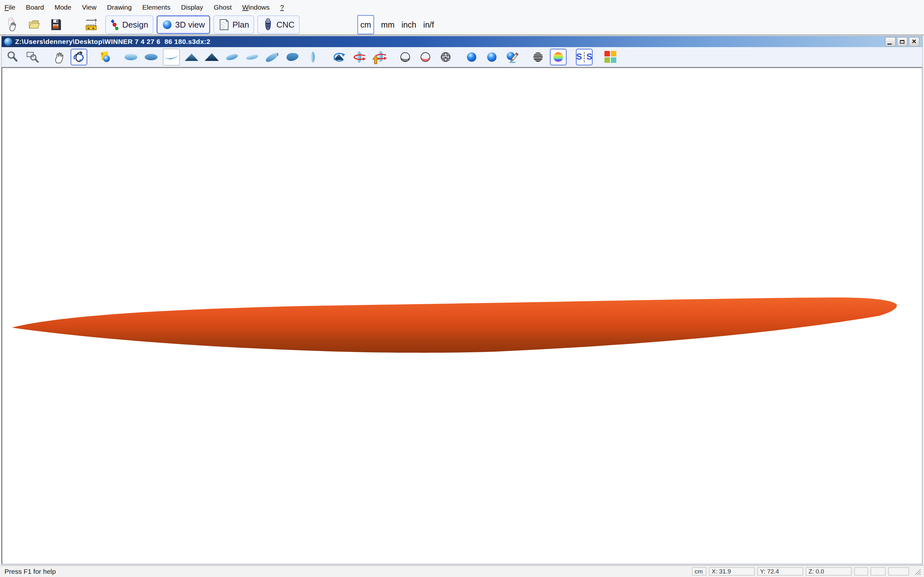 The height and width of the screenshot is (577, 924). Describe the element at coordinates (113, 42) in the screenshot. I see `document-title: Z:\Users\dennery\Desktop\WINNER 7 4 27 6…` at that location.